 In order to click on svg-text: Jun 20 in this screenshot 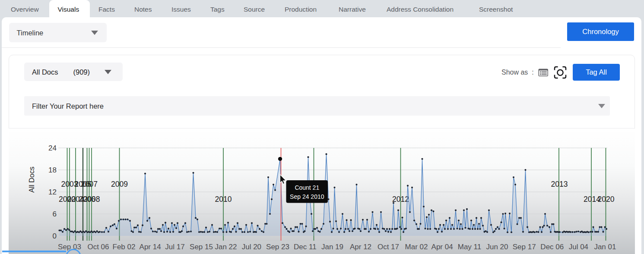, I will do `click(497, 247)`.